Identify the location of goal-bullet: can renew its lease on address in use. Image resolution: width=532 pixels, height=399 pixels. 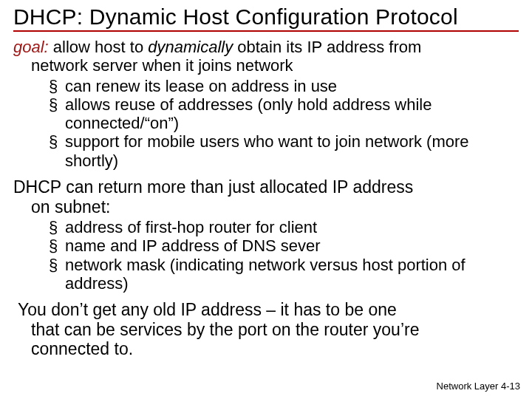
(284, 86).